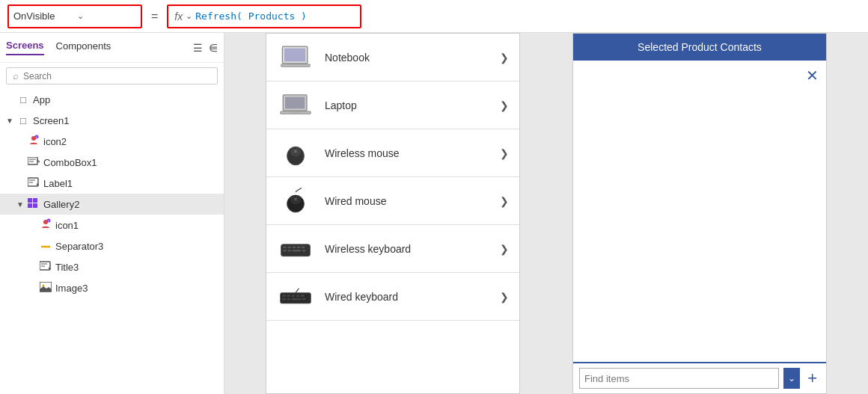 This screenshot has width=868, height=394. I want to click on label1-icon, so click(34, 184).